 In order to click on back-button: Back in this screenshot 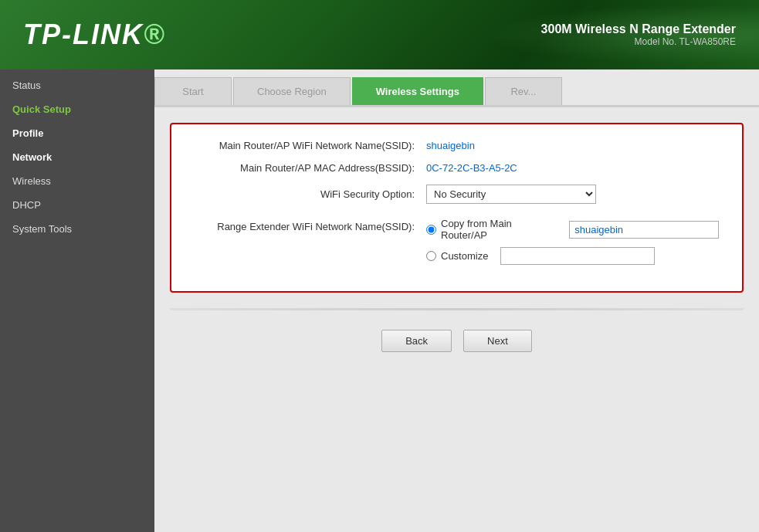, I will do `click(417, 341)`.